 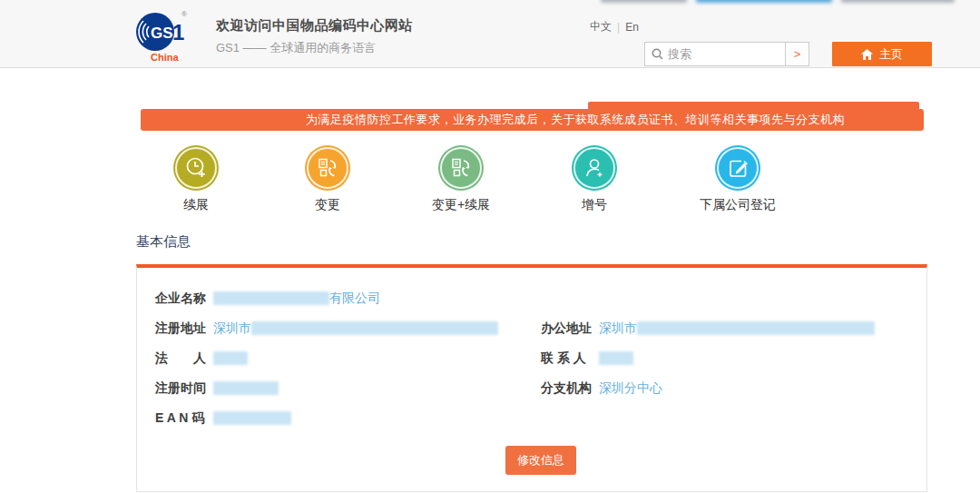 I want to click on field-office-address: 办公地址 深圳市, so click(x=733, y=329).